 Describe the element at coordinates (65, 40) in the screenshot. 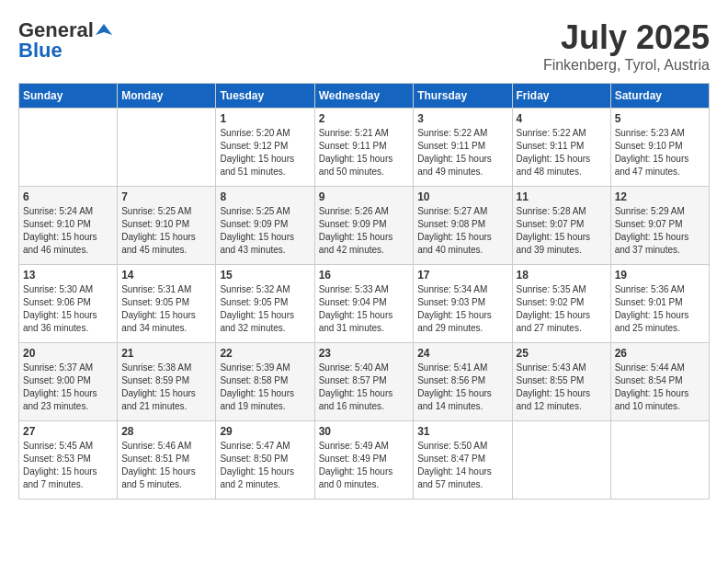

I see `logo: General Blue` at that location.